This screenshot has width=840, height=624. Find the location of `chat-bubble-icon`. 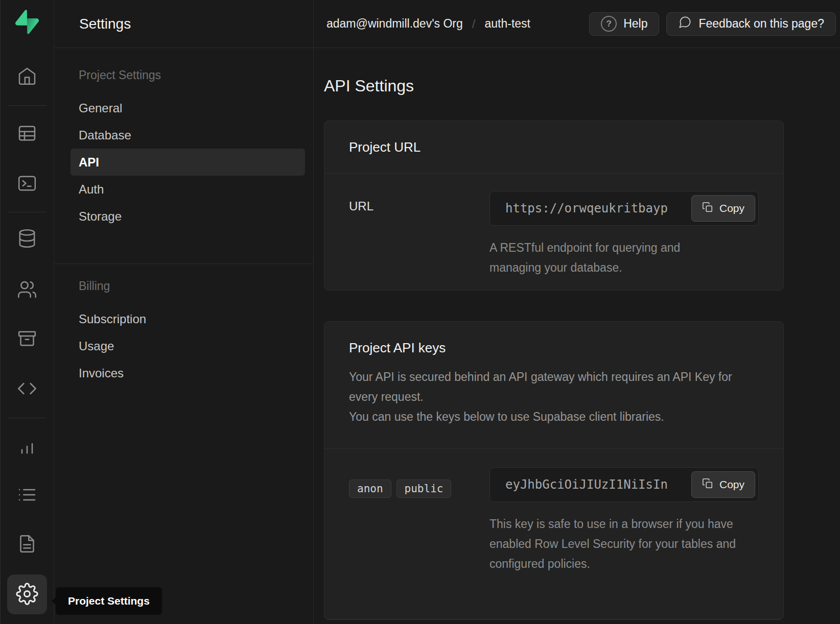

chat-bubble-icon is located at coordinates (685, 23).